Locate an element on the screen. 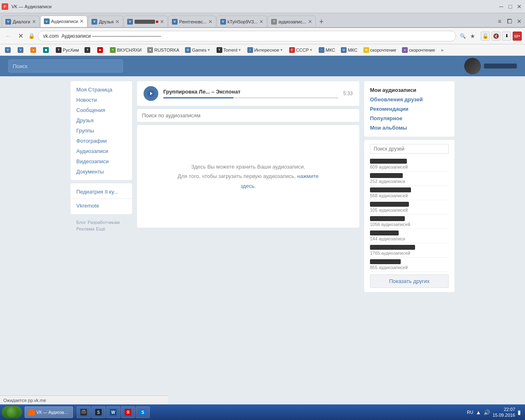  tab-ktyn-close-icon: ✕ is located at coordinates (261, 22).